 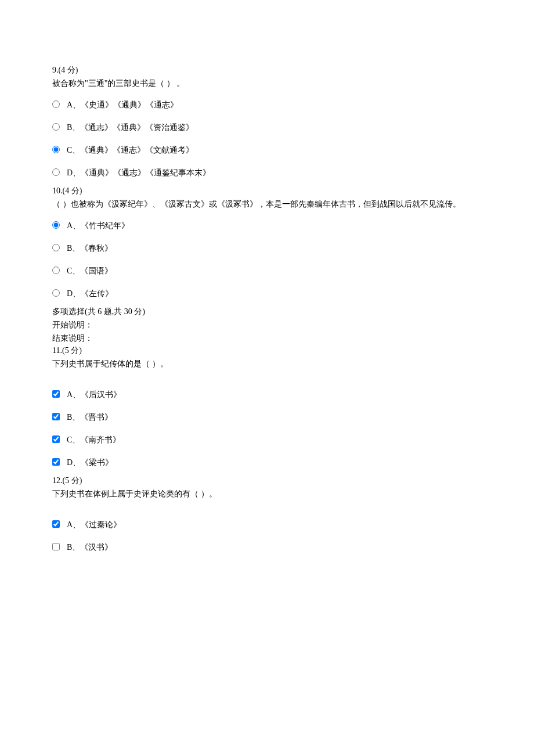 What do you see at coordinates (267, 70) in the screenshot?
I see `q9-header: 9.(4 分)` at bounding box center [267, 70].